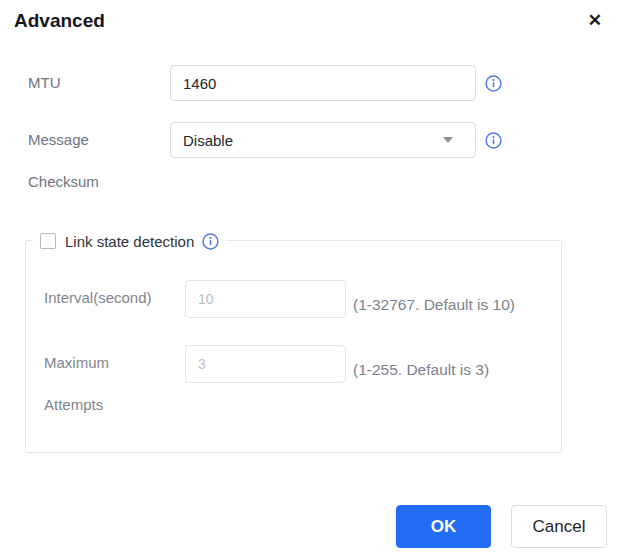 This screenshot has width=618, height=558. I want to click on interval-input, so click(266, 299).